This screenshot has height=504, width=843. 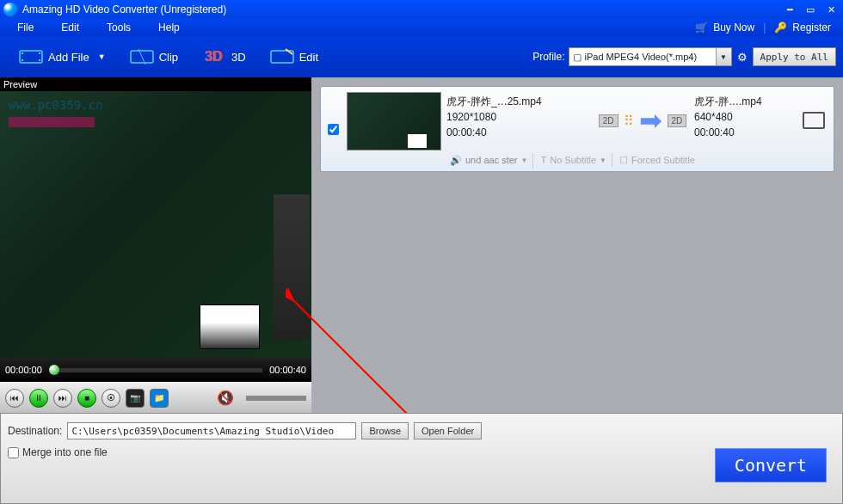 I want to click on volume-slider, so click(x=276, y=398).